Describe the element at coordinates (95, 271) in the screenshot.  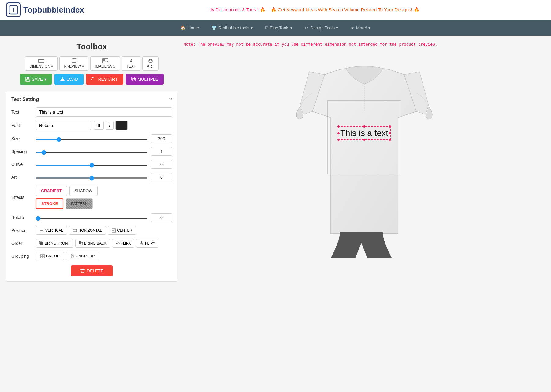
I see `delete-label: DELETE` at that location.